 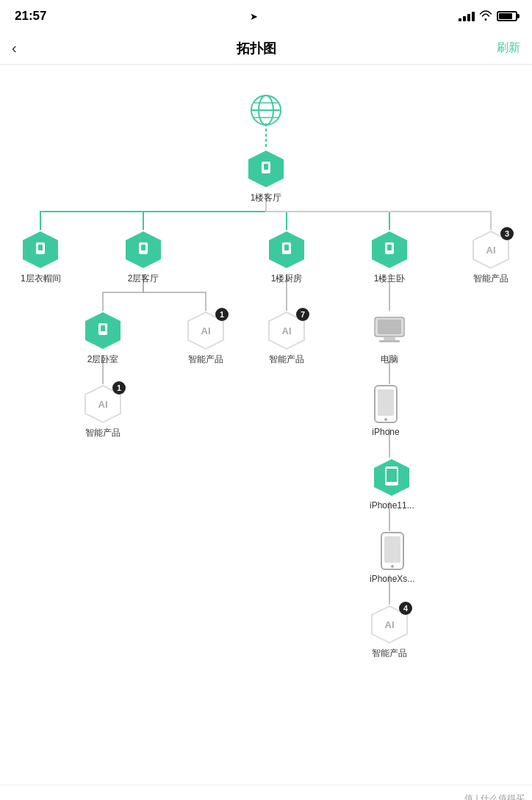 What do you see at coordinates (467, 16) in the screenshot?
I see `signal-icon` at bounding box center [467, 16].